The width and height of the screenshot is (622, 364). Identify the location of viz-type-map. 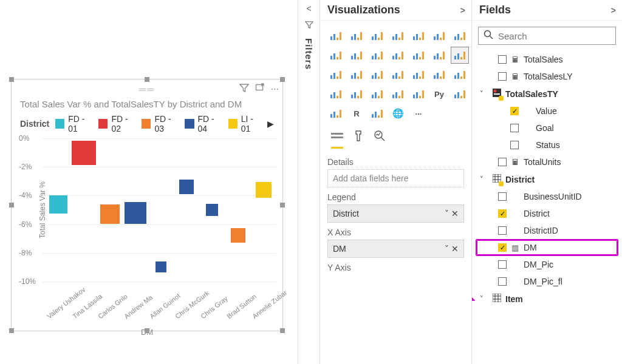
(398, 75).